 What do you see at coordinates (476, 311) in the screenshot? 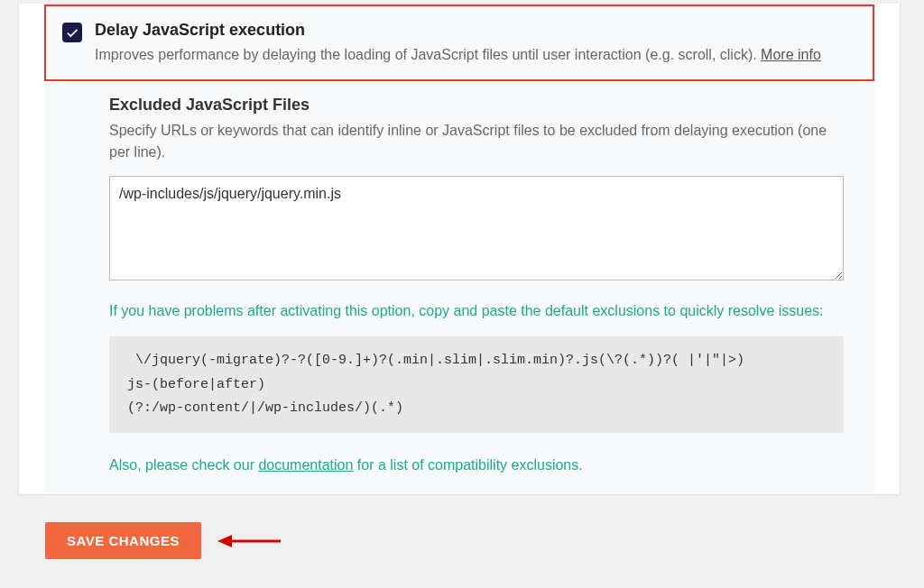
I see `help-text-exclusions: If you have problems after activating th…` at bounding box center [476, 311].